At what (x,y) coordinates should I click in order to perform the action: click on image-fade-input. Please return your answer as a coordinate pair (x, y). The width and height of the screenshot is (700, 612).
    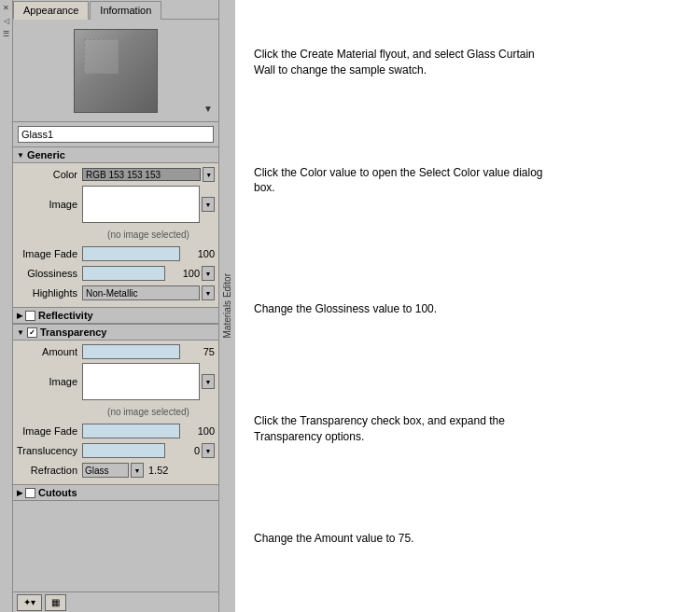
    Looking at the image, I should click on (131, 254).